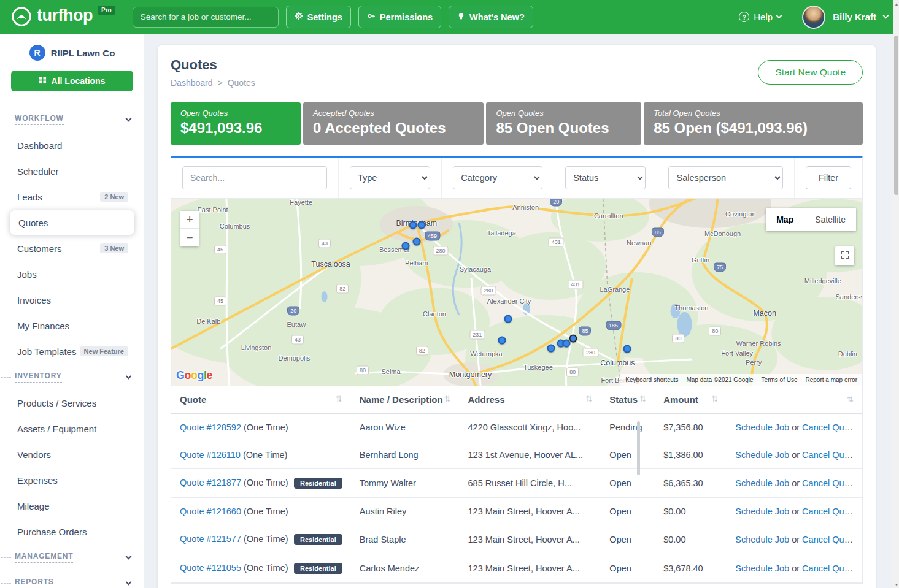  I want to click on google-logo: Google, so click(194, 375).